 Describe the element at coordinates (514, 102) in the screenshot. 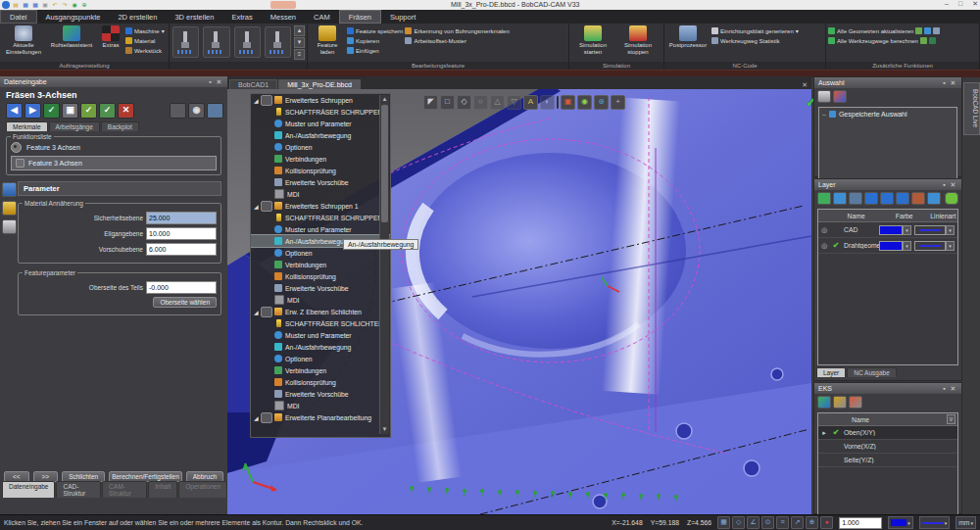

I see `select-all-icon: ▽` at that location.